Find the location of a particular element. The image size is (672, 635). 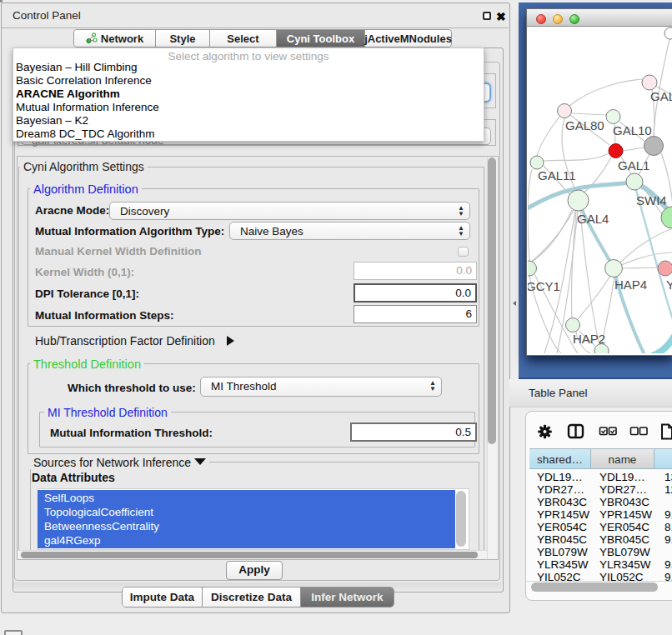

svg-text: GAL1 is located at coordinates (634, 165).